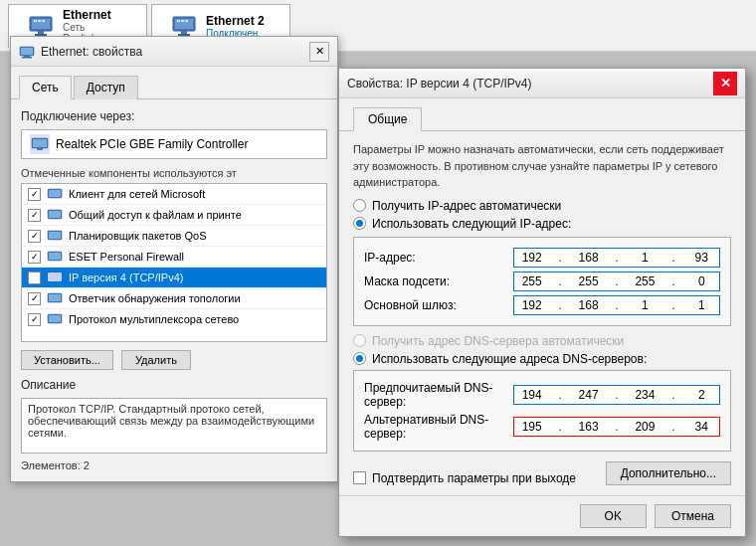 Image resolution: width=756 pixels, height=546 pixels. I want to click on confirm-checkbox, so click(360, 477).